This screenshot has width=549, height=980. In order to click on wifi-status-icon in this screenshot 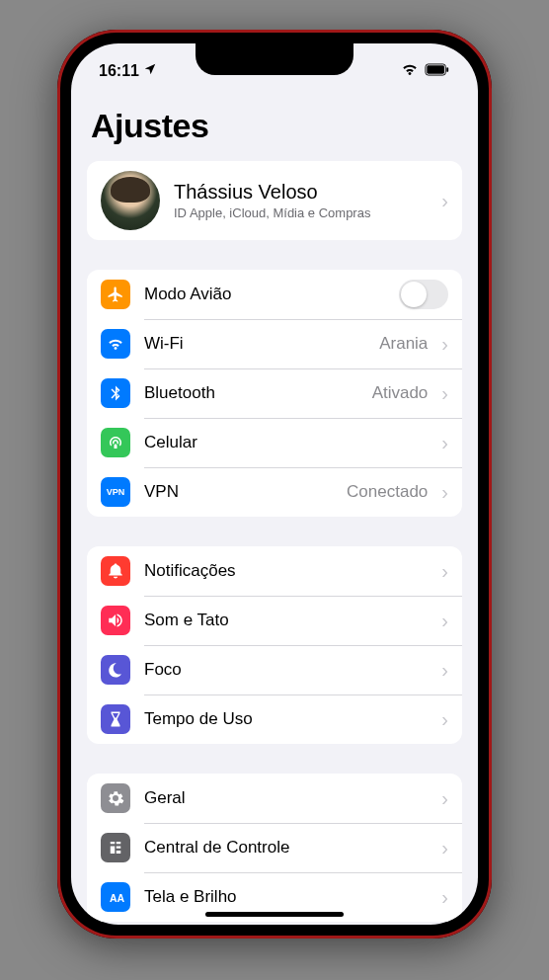, I will do `click(410, 71)`.